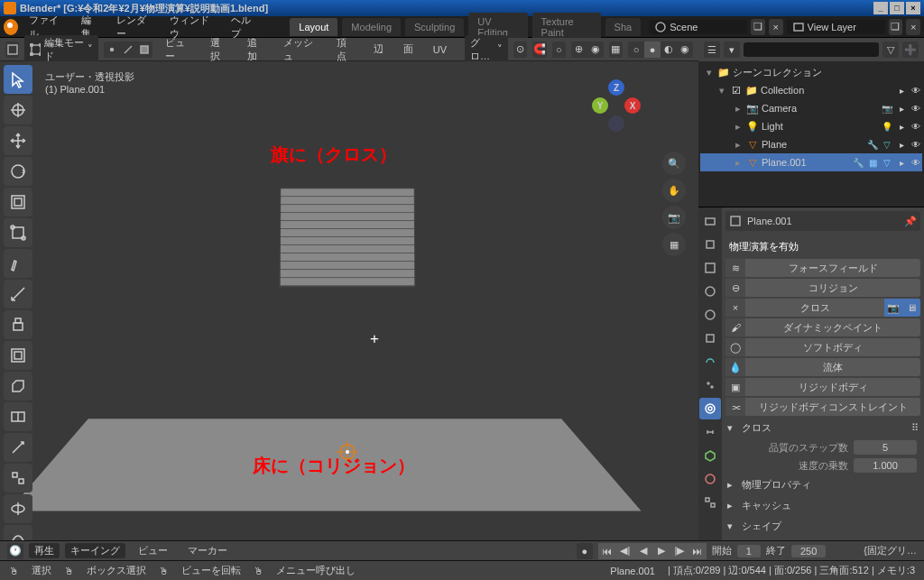 This screenshot has height=580, width=924. I want to click on tab-viewlayer, so click(710, 268).